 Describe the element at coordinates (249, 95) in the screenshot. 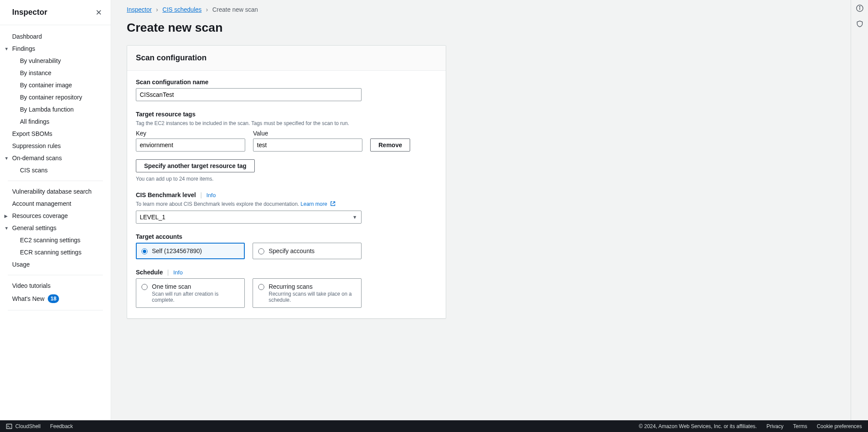

I see `scan-name-input` at that location.